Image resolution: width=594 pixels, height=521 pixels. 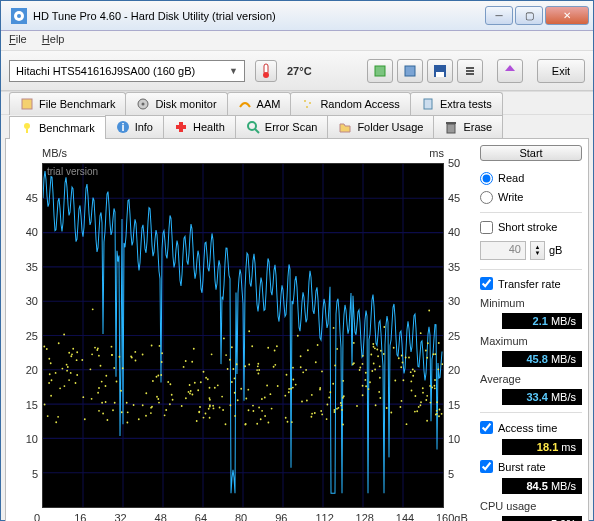 What do you see at coordinates (32, 301) in the screenshot?
I see `y-left-tick: 30` at bounding box center [32, 301].